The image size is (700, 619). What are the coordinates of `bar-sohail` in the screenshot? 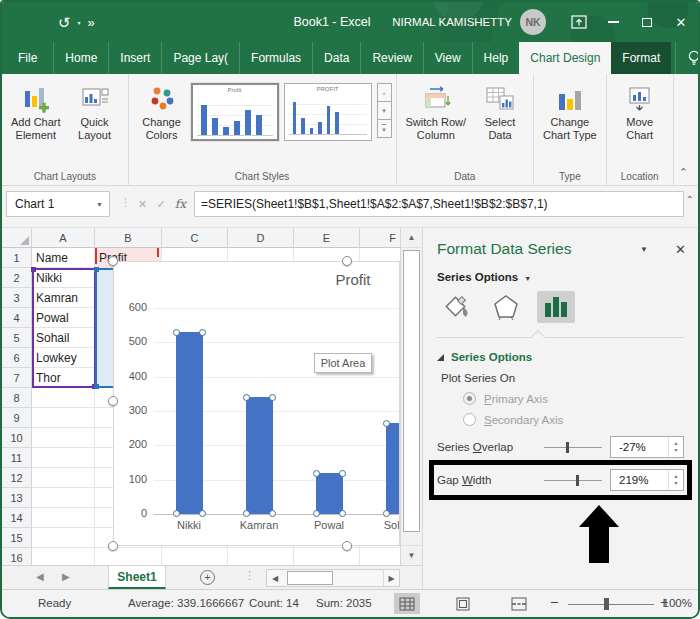 It's located at (394, 468).